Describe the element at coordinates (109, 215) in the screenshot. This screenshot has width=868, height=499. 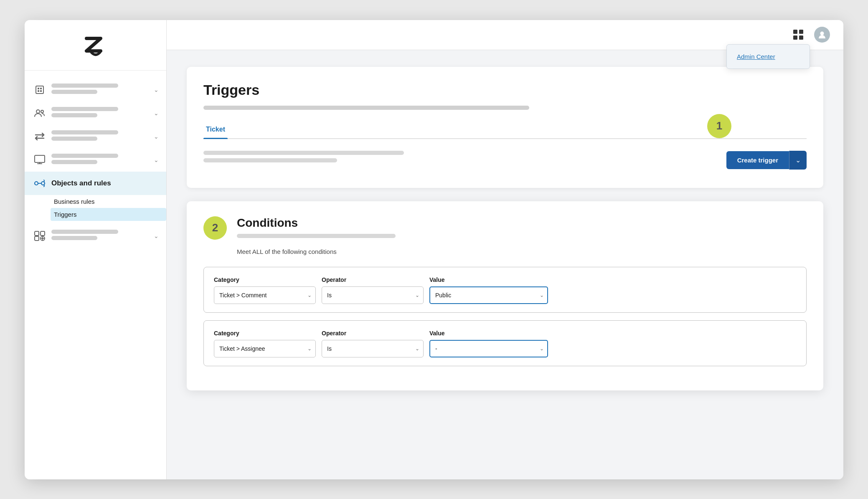
I see `sidebar-subitem-triggers: Triggers` at that location.